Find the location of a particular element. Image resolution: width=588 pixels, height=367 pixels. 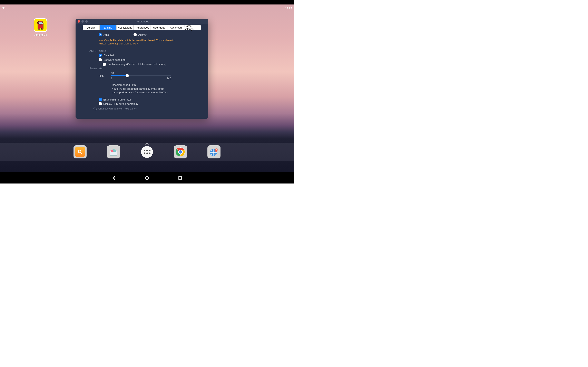

radio-label: Auto is located at coordinates (106, 35).